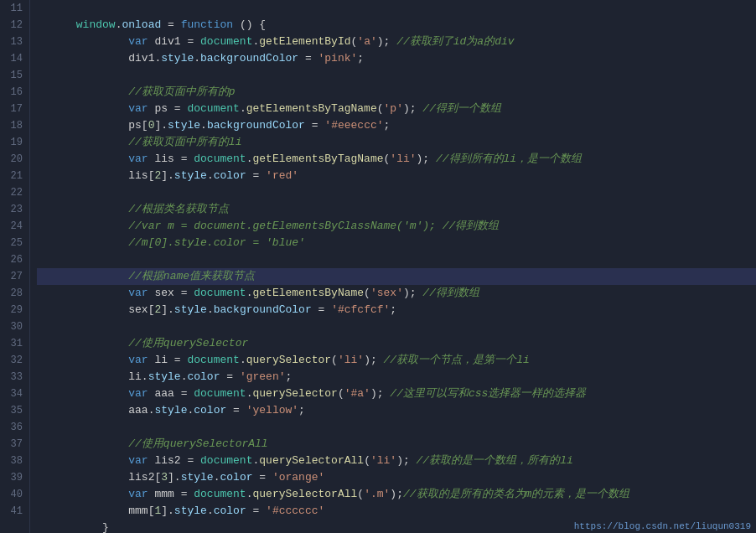 This screenshot has width=756, height=533. I want to click on code-line-26: //根据name值来获取节点, so click(396, 260).